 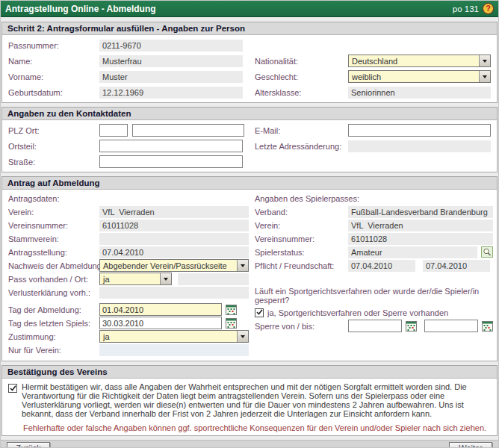 What do you see at coordinates (456, 266) in the screenshot?
I see `freundschaft-date-value: 07.04.2010` at bounding box center [456, 266].